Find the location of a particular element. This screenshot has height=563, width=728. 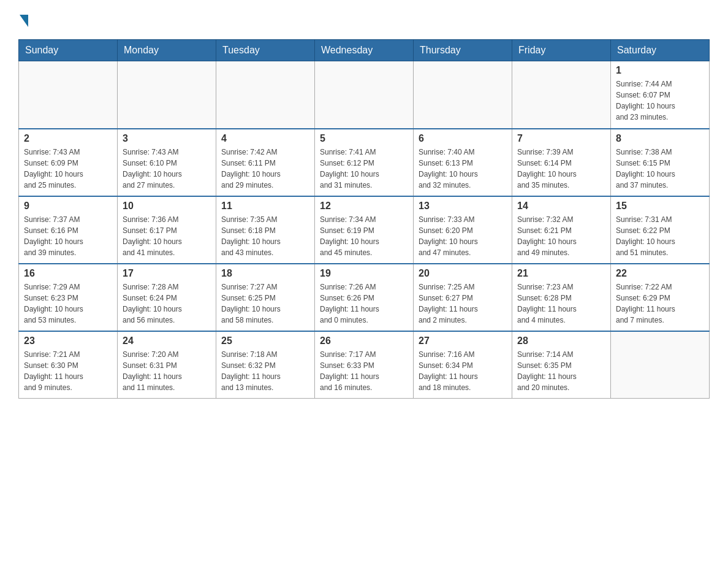

calendar-day-cell: 18Sunrise: 7:27 AMSunset: 6:25 PMDayligh… is located at coordinates (266, 297).